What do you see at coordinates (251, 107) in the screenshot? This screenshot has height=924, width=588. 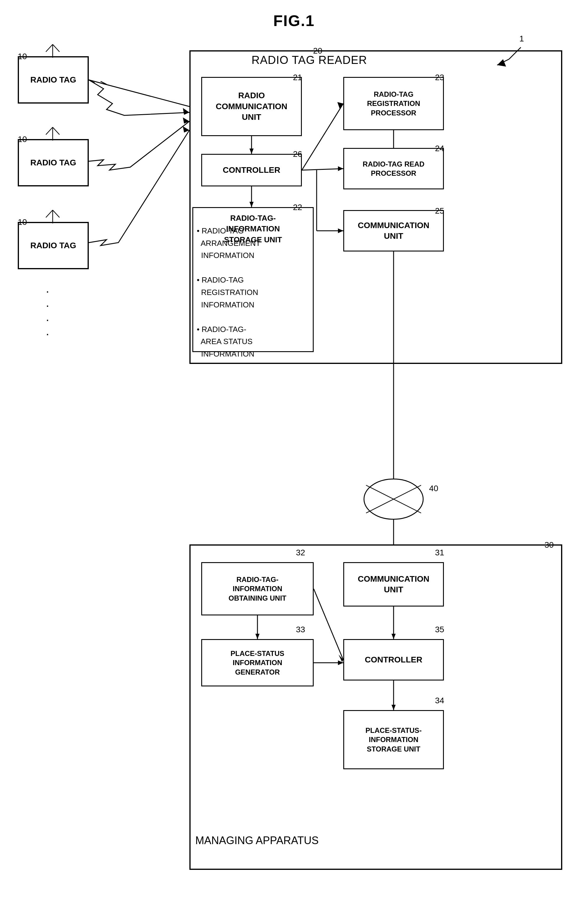 I see `box-21-radio-communication-unit: RADIOCOMMUNICATIONUNIT` at bounding box center [251, 107].